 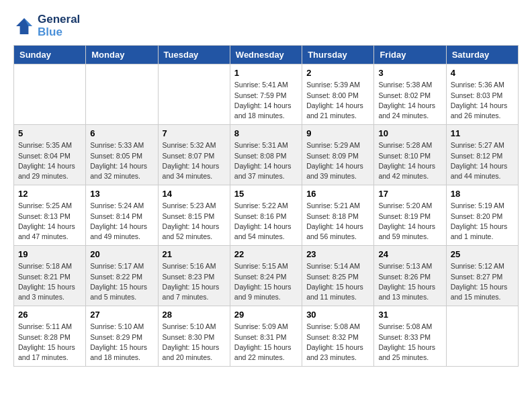 I want to click on cell-day-number: 2, so click(x=338, y=73).